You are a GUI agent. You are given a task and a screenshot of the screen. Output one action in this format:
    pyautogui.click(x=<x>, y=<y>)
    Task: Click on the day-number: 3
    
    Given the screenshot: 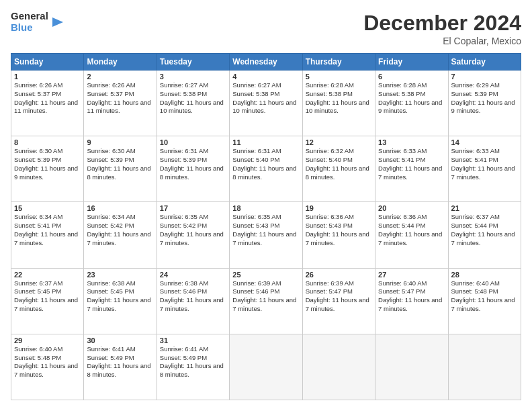 What is the action you would take?
    pyautogui.click(x=193, y=77)
    